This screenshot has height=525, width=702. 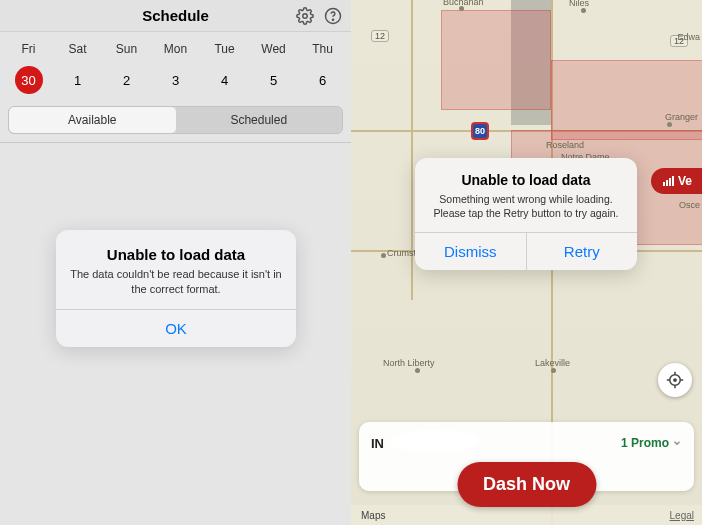 What do you see at coordinates (582, 252) in the screenshot?
I see `alert-retry-button: Retry` at bounding box center [582, 252].